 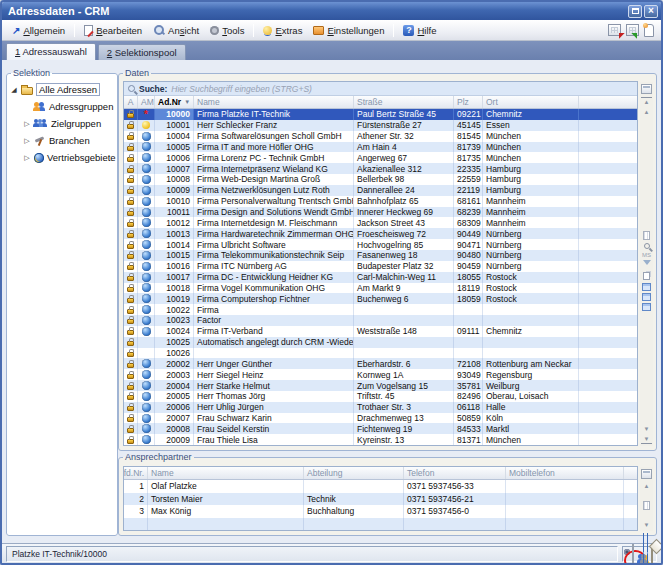 What do you see at coordinates (651, 12) in the screenshot?
I see `close-button: ×` at bounding box center [651, 12].